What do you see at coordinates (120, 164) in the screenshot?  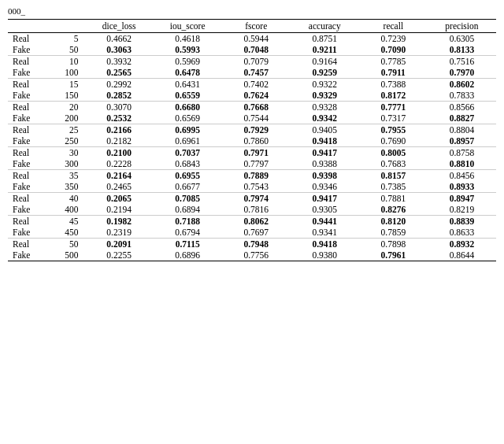 I see `cell-dice_loss: 0.2228` at bounding box center [120, 164].